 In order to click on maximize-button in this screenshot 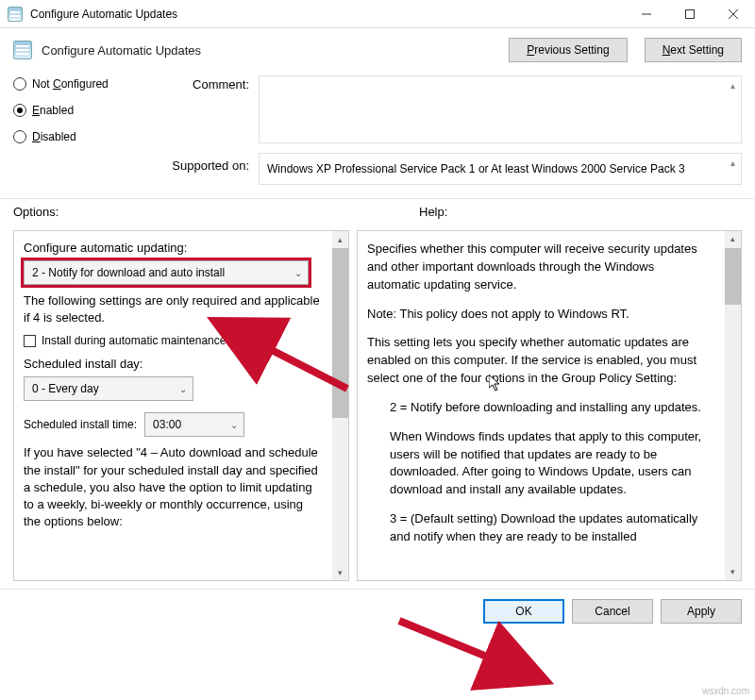, I will do `click(690, 14)`.